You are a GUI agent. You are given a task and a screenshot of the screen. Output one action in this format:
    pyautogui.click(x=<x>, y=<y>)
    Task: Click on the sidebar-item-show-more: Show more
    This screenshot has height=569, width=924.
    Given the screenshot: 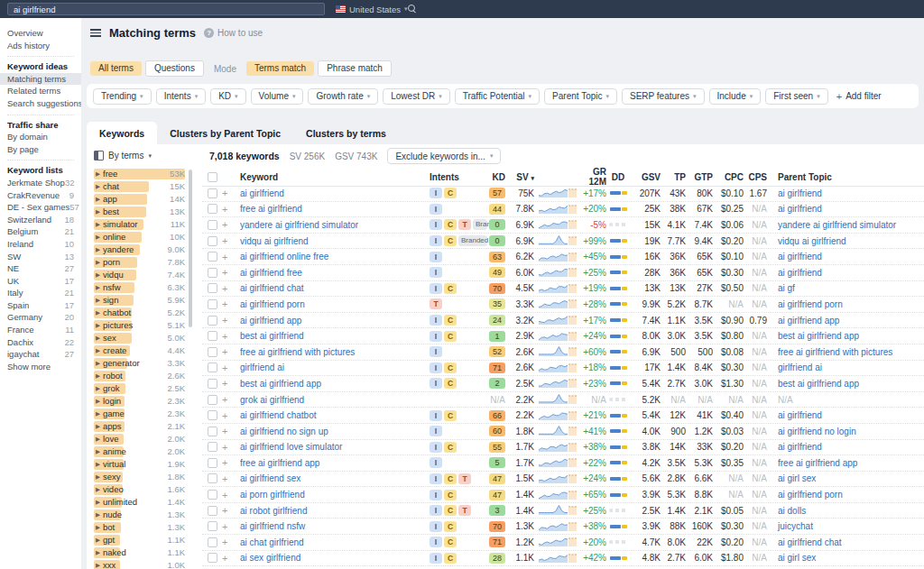 What is the action you would take?
    pyautogui.click(x=41, y=367)
    